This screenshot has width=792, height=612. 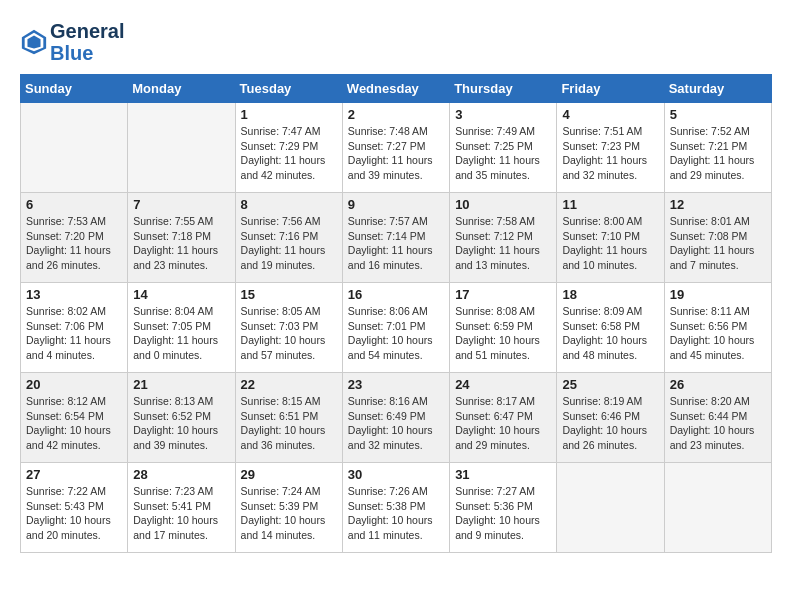 I want to click on calendar-week-row: 6Sunrise: 7:53 AMSunset: 7:20 PMDaylight…, so click(x=396, y=238).